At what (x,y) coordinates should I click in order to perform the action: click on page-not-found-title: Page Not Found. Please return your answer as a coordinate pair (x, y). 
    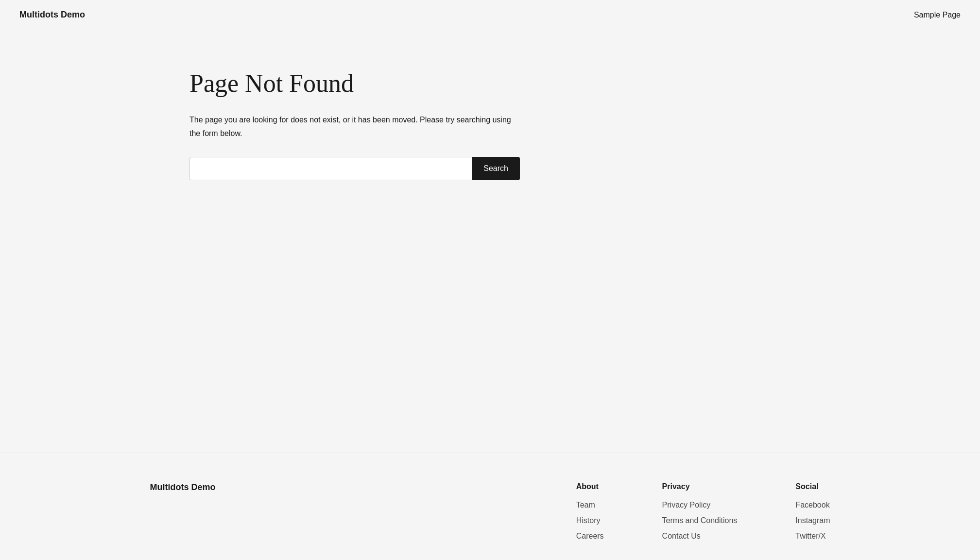
    Looking at the image, I should click on (575, 84).